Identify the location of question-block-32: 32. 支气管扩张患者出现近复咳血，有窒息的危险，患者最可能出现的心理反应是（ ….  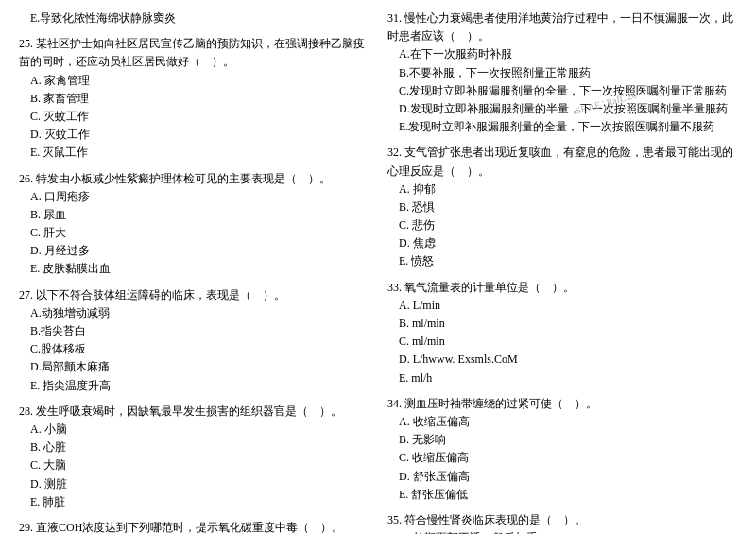
(562, 207).